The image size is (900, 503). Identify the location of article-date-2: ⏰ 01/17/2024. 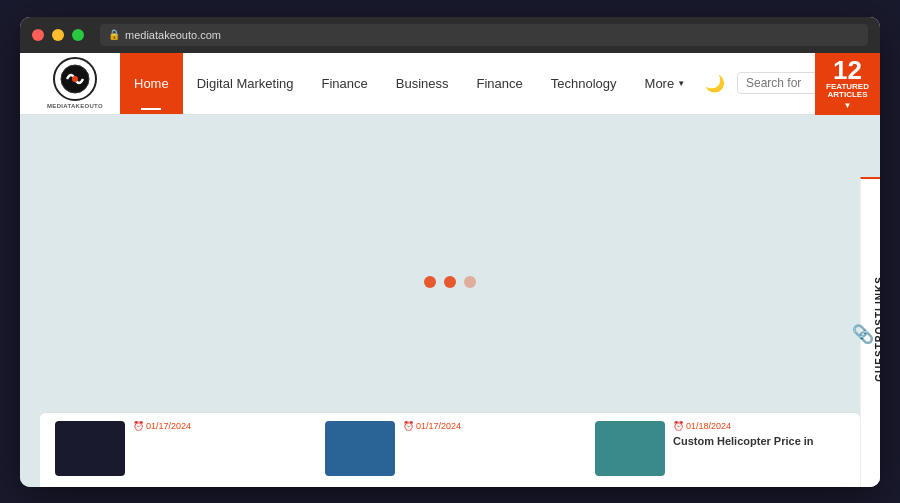
(432, 426).